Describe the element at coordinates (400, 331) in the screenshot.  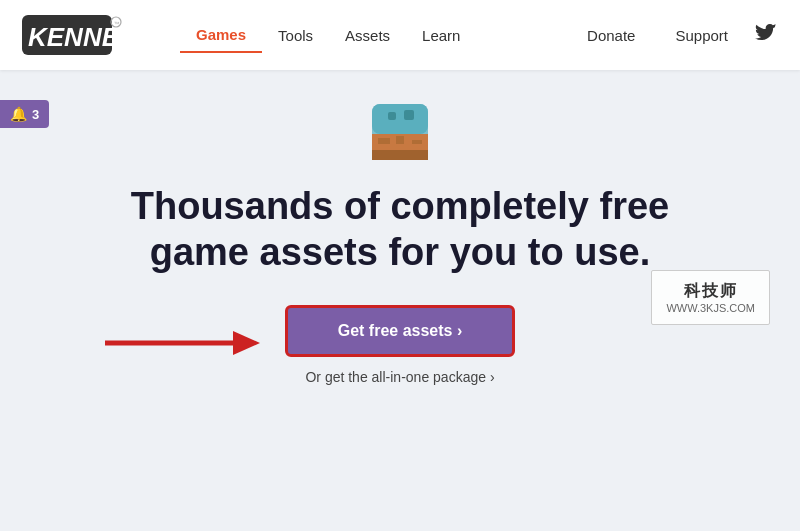
I see `get-free-assets-button: Get free assets ›` at that location.